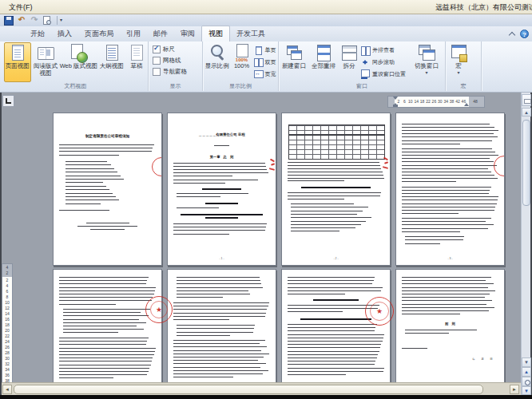 This screenshot has width=532, height=399. Describe the element at coordinates (169, 49) in the screenshot. I see `ruler-checkbox: ✓标尺` at that location.